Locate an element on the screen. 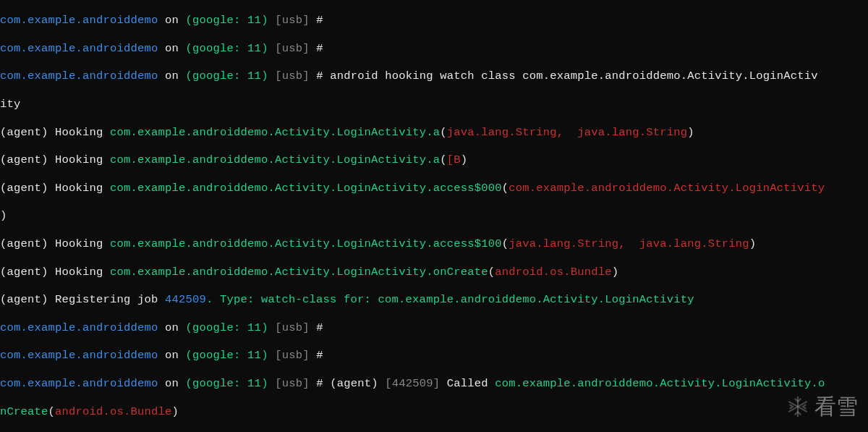 The width and height of the screenshot is (868, 432). oncreate-wrap: nCreate is located at coordinates (25, 412).